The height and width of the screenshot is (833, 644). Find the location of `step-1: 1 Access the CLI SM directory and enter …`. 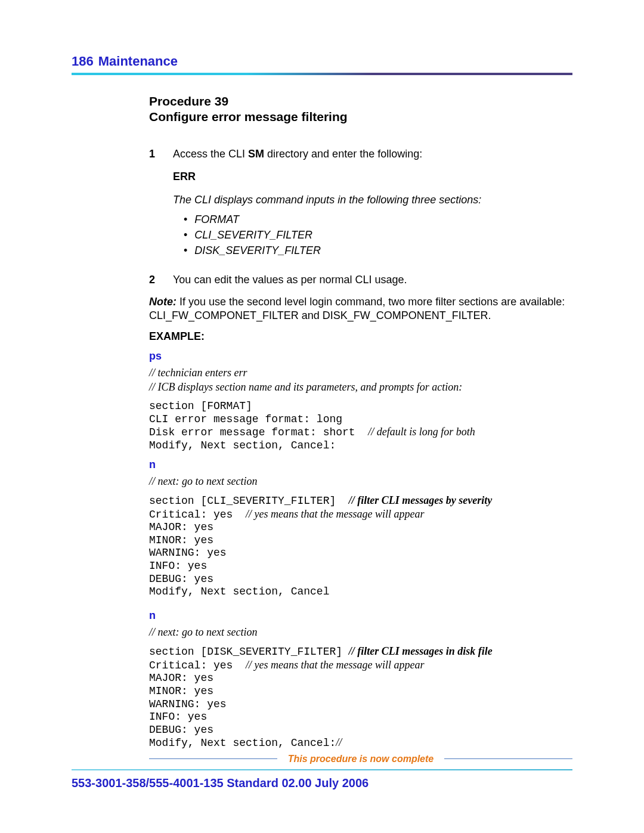

step-1: 1 Access the CLI SM directory and enter … is located at coordinates (361, 205).